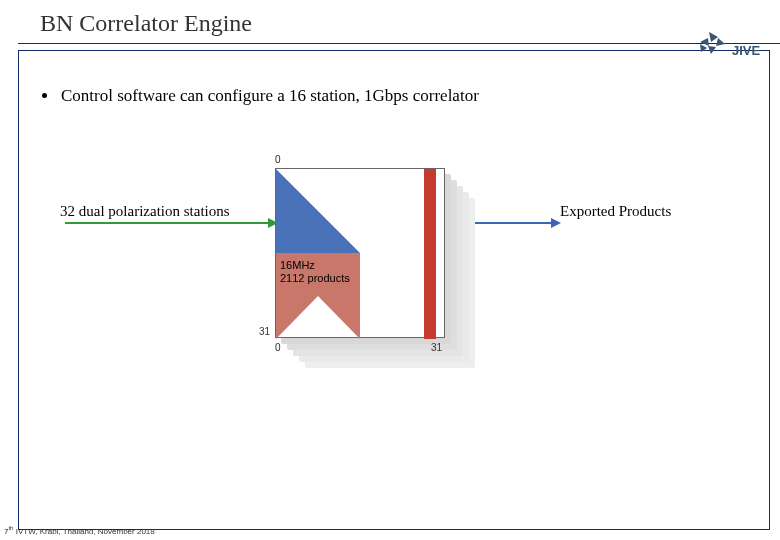  Describe the element at coordinates (298, 265) in the screenshot. I see `center-label-line1: 16MHz` at that location.